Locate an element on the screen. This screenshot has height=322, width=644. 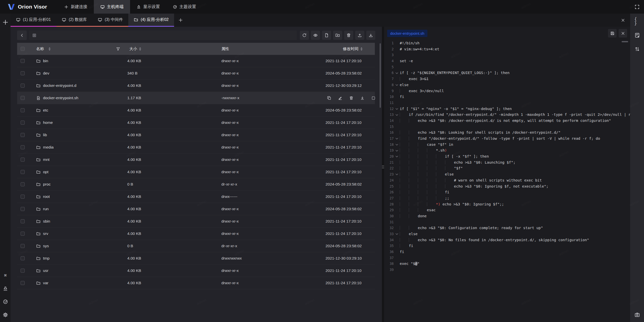
download-button is located at coordinates (371, 35).